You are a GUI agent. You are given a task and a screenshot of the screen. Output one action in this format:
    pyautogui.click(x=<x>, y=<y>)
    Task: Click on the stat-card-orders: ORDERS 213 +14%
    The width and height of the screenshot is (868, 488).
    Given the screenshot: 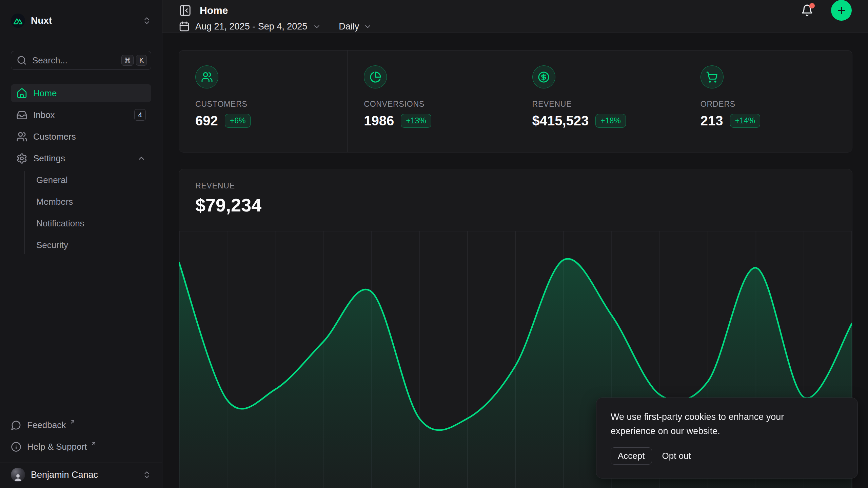 What is the action you would take?
    pyautogui.click(x=768, y=101)
    